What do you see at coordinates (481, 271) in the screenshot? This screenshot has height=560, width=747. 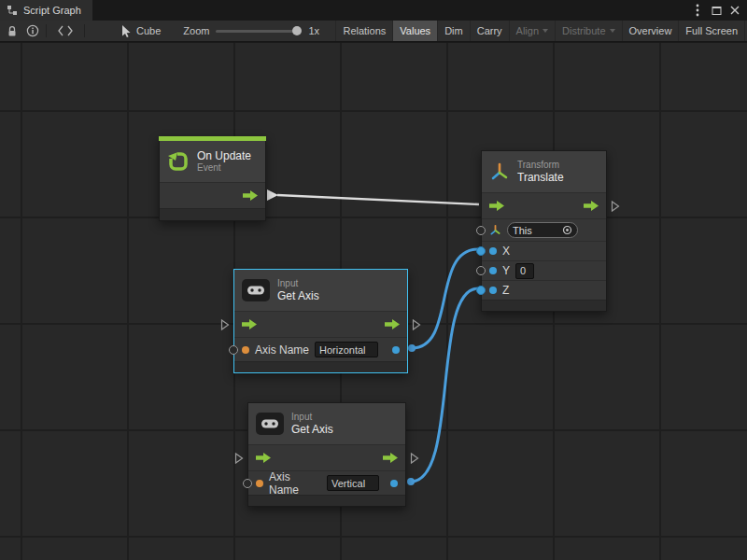 I see `y-input-port` at bounding box center [481, 271].